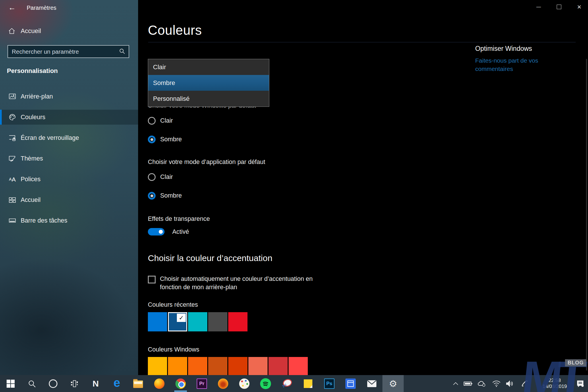 The height and width of the screenshot is (392, 588). I want to click on transparency-toggle, so click(156, 232).